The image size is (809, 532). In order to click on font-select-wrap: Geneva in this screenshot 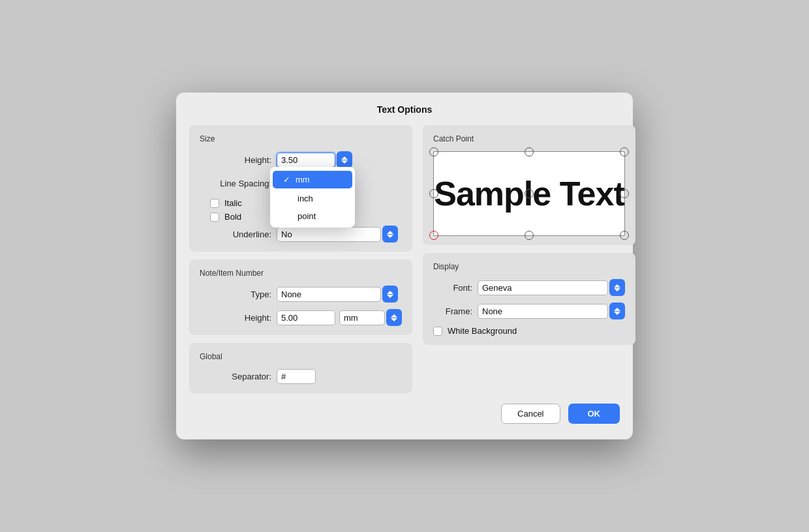, I will do `click(543, 288)`.